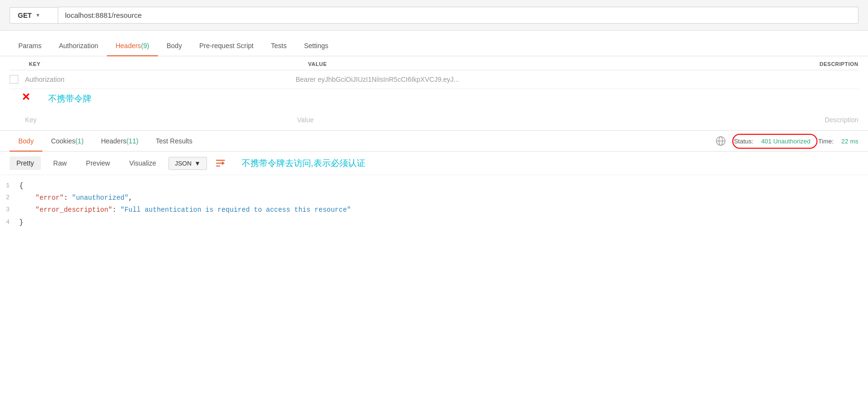 The width and height of the screenshot is (868, 398). Describe the element at coordinates (220, 163) in the screenshot. I see `wrap-button` at that location.